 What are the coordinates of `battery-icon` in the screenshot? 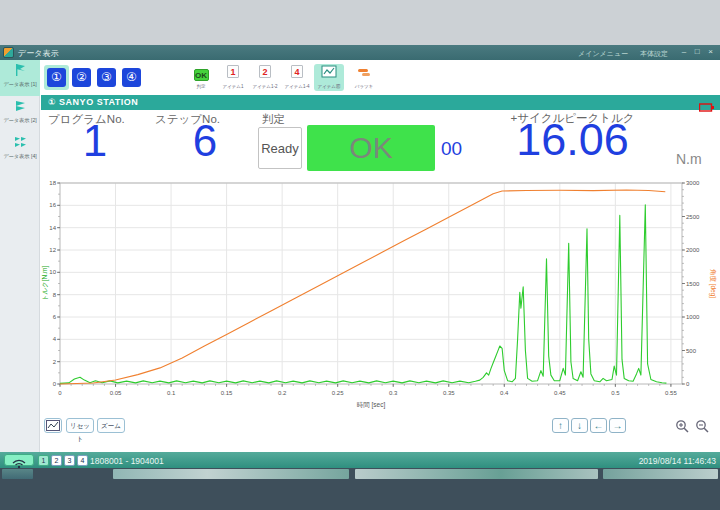 It's located at (706, 107).